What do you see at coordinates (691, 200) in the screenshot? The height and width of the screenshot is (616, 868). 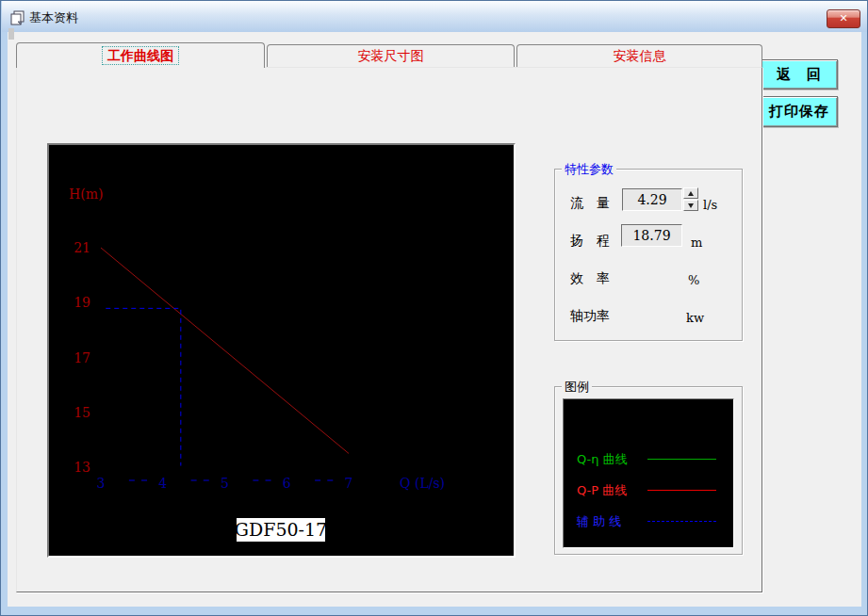 I see `flow-spinner` at bounding box center [691, 200].